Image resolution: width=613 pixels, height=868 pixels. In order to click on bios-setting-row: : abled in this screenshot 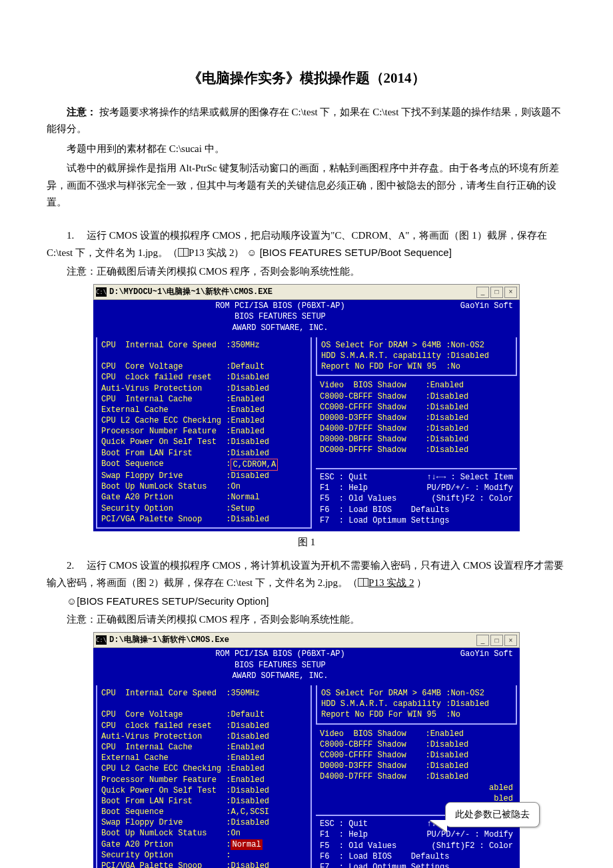, I will do `click(416, 788)`.